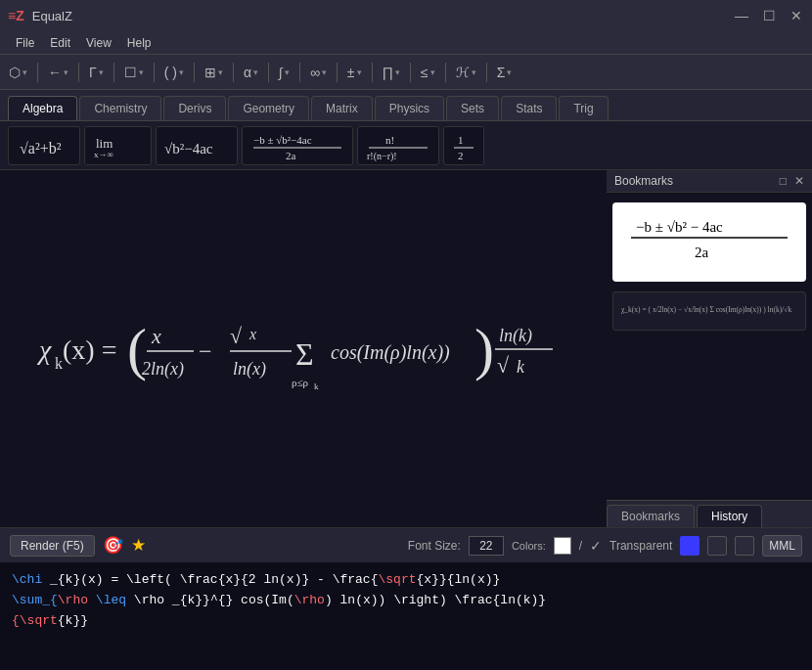  Describe the element at coordinates (44, 350) in the screenshot. I see `svg-text: χ` at that location.